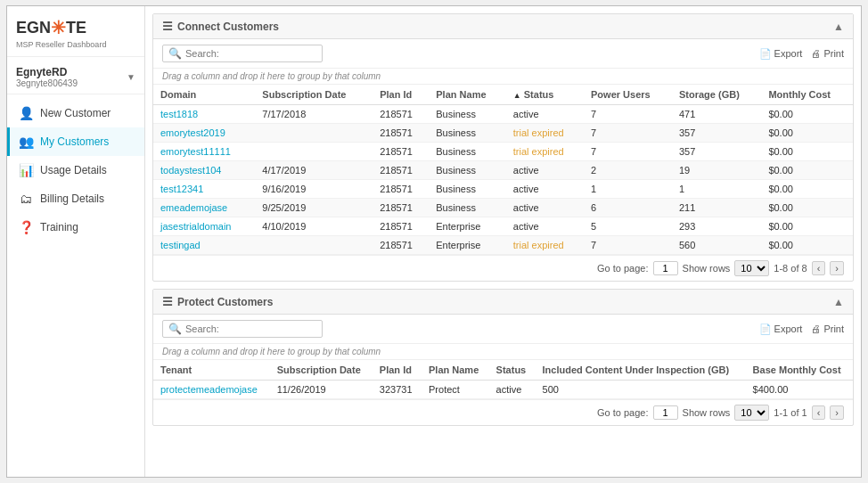 The width and height of the screenshot is (868, 483). I want to click on sidebar-item-billing-details: 🗂 Billing Details, so click(76, 199).